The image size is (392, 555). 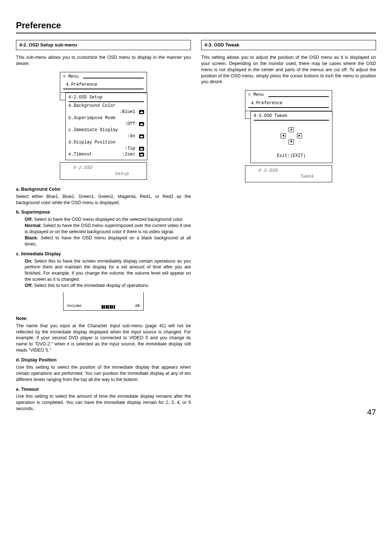 What do you see at coordinates (103, 45) in the screenshot?
I see `osd-setup-heading: 4-2. OSD Setup sub-menu` at bounding box center [103, 45].